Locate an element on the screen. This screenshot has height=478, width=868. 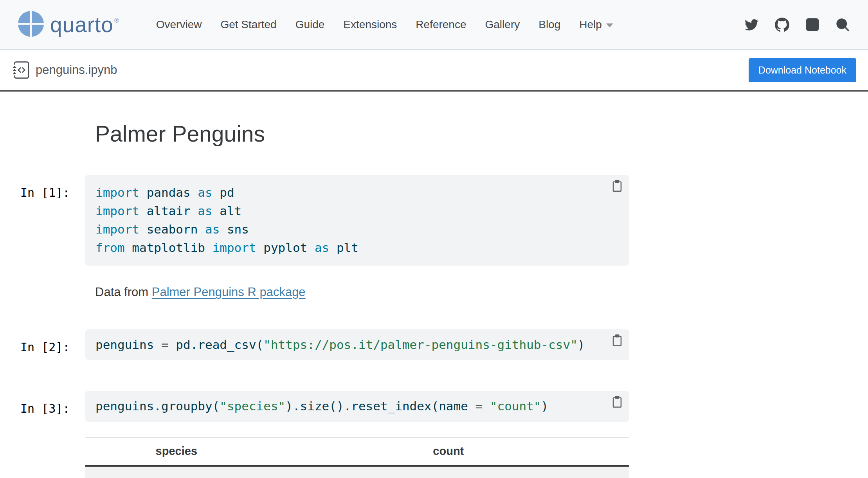
column-header-species: species is located at coordinates (176, 452).